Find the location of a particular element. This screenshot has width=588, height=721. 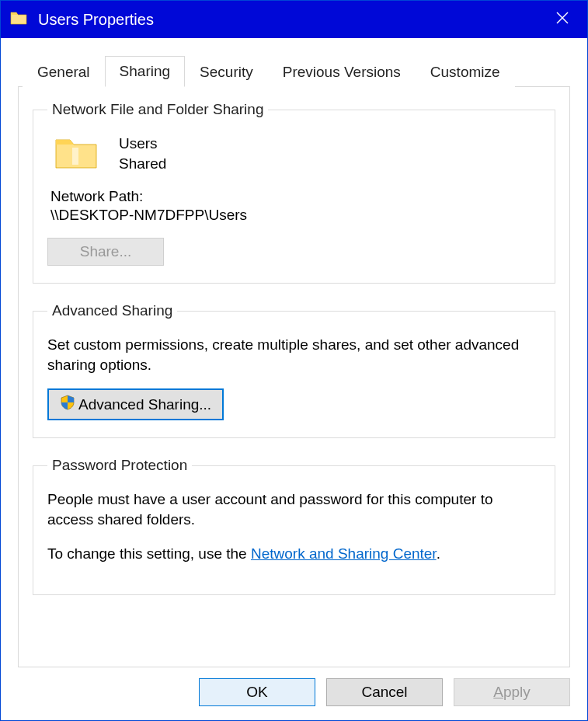

network-path-value: \\DESKTOP-NM7DFPP\Users is located at coordinates (295, 215).